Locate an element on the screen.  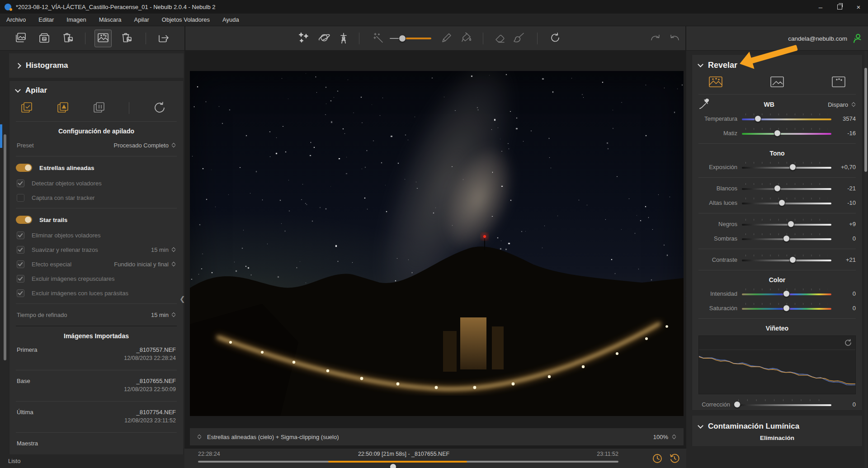
vignette-correction-slider is located at coordinates (783, 405).